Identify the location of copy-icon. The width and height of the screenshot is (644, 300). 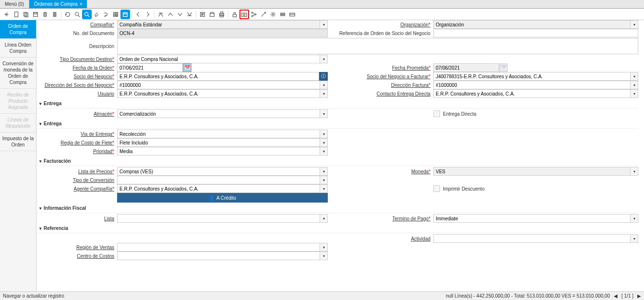
(26, 14).